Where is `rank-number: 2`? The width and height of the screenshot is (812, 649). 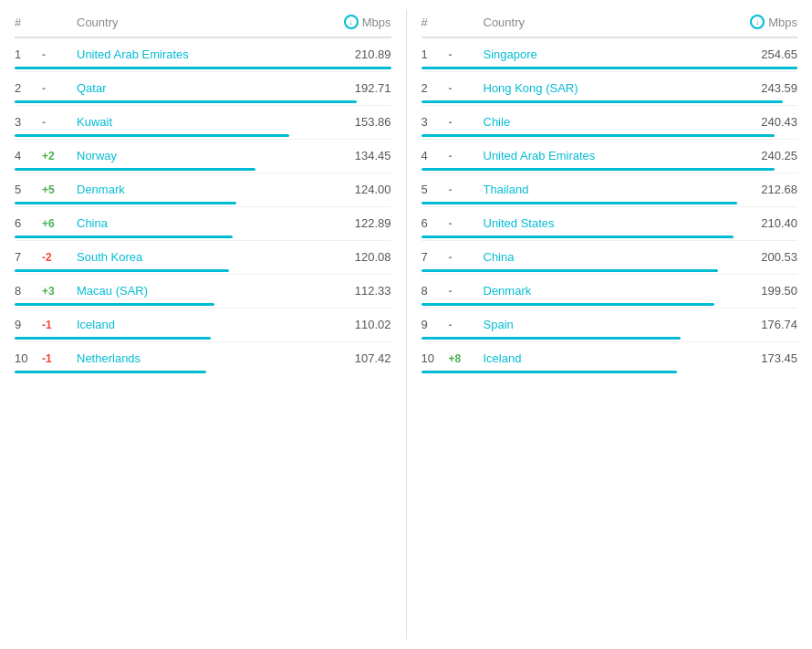 rank-number: 2 is located at coordinates (435, 88).